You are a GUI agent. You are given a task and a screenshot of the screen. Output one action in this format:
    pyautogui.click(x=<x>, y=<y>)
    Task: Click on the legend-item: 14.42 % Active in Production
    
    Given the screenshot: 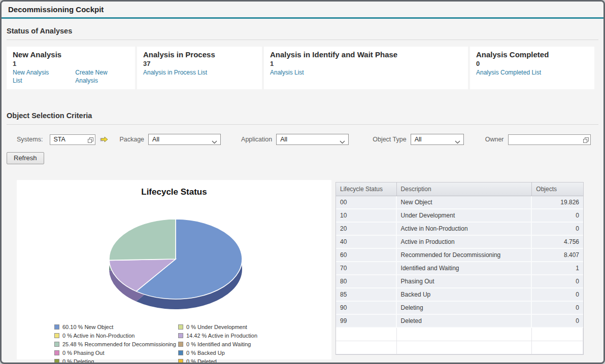 What is the action you would take?
    pyautogui.click(x=255, y=336)
    